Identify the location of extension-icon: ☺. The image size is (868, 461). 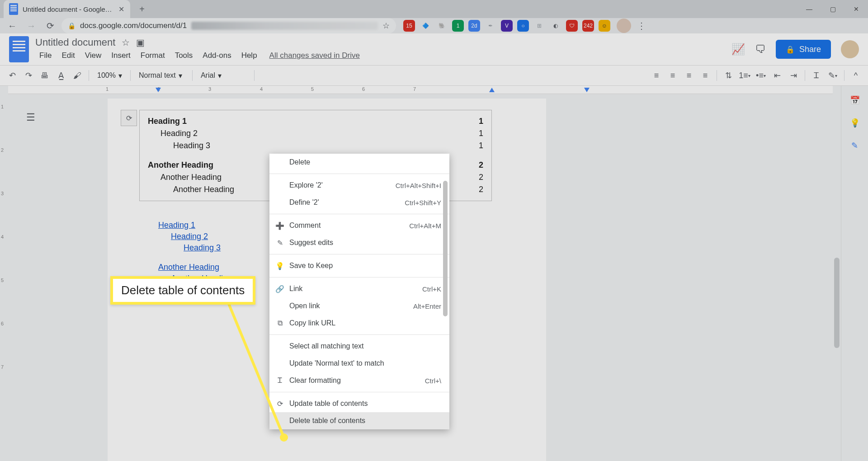
(604, 26).